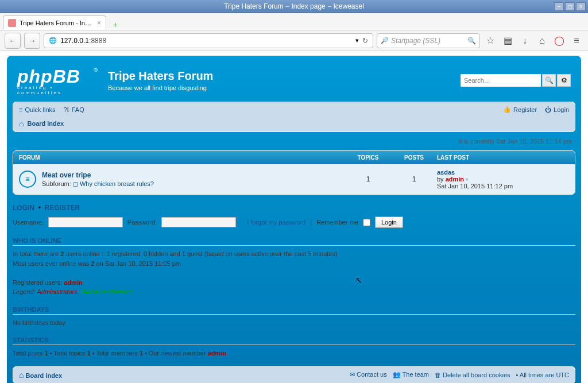  I want to click on browser-tab: Tripe Haters Forum - In… ×, so click(55, 23).